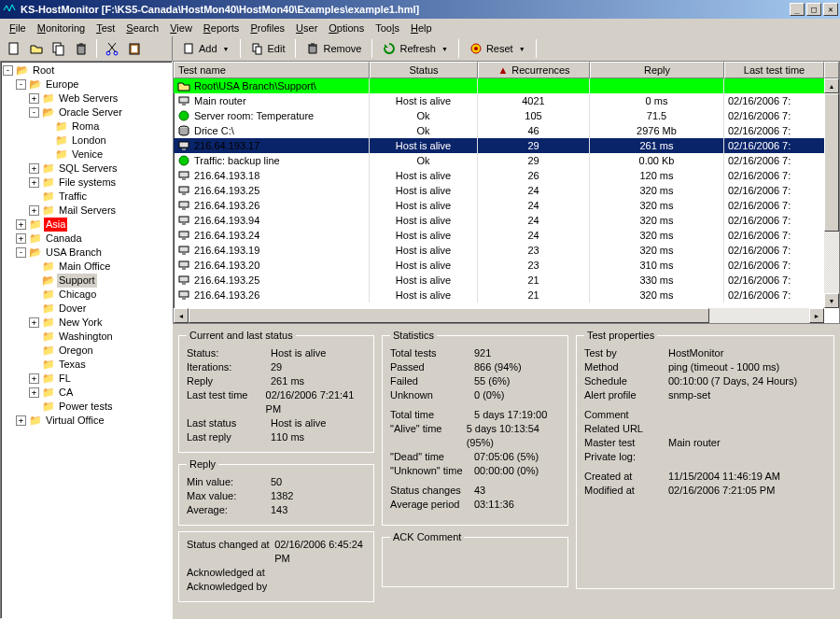  Describe the element at coordinates (506, 176) in the screenshot. I see `table-row: 216.64.193.18Host is alive26120 ms02/16/…` at that location.